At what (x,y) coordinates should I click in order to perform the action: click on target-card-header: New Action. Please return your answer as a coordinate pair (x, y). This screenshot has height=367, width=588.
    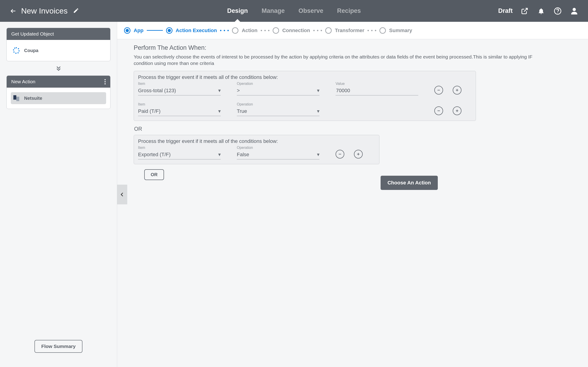
    Looking at the image, I should click on (58, 82).